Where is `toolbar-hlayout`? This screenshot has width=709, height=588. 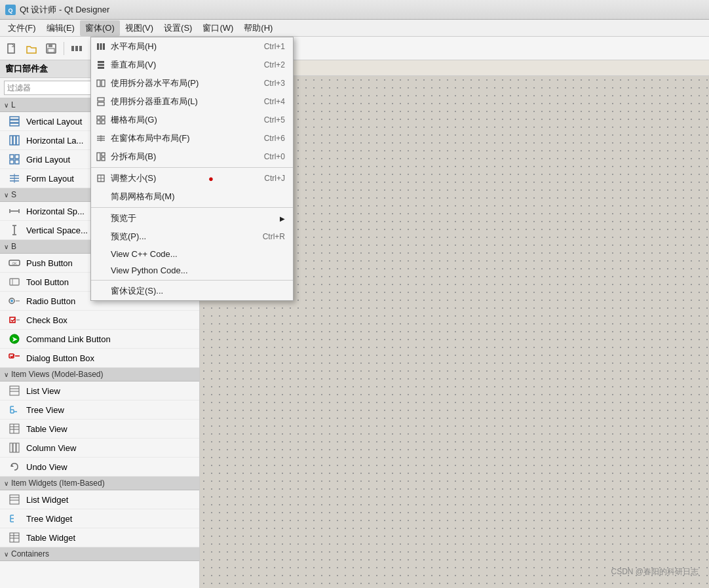 toolbar-hlayout is located at coordinates (77, 49).